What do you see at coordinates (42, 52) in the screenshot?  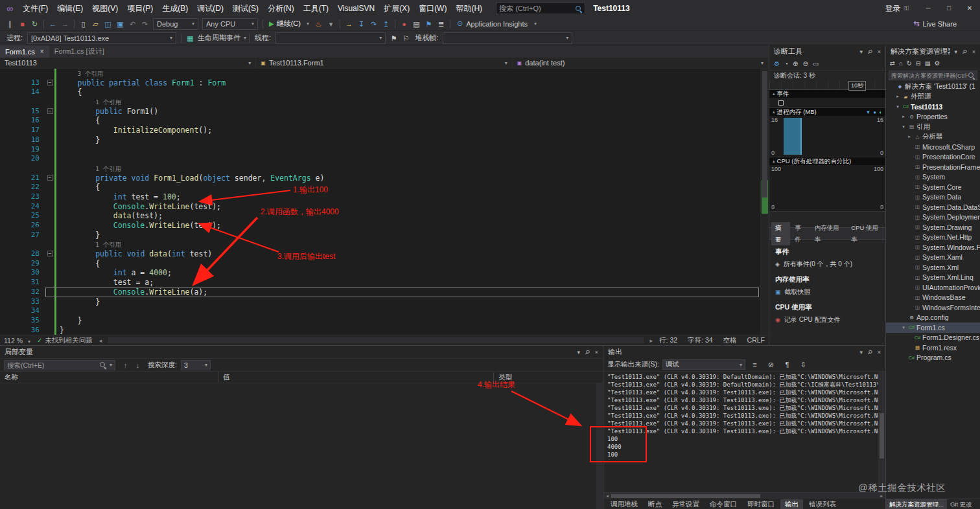 I see `tab-close-icon: ×` at bounding box center [42, 52].